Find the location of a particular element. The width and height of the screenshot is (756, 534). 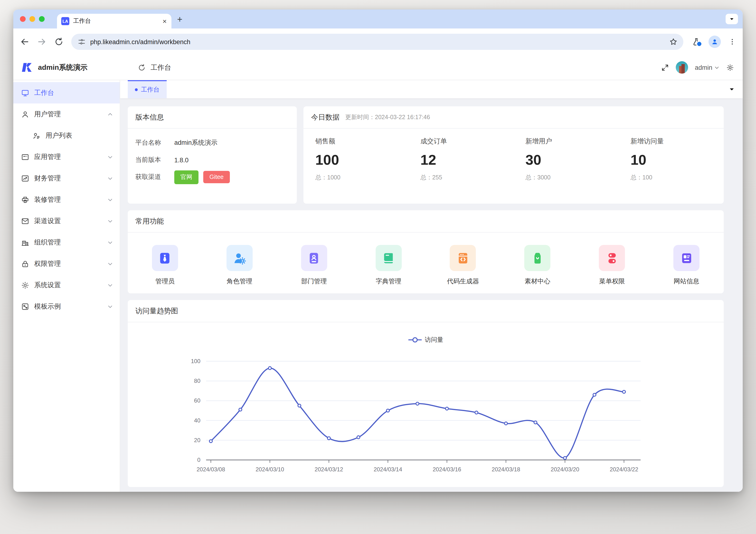

chart-card-title: 访问量趋势图 is located at coordinates (157, 311).